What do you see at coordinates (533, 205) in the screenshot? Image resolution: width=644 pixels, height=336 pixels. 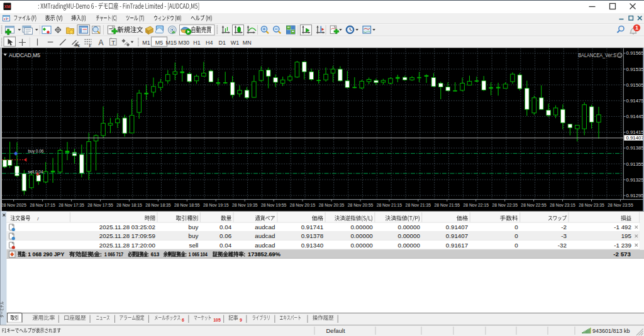 I see `svg-text: 28 Nov 22:55` at bounding box center [533, 205].